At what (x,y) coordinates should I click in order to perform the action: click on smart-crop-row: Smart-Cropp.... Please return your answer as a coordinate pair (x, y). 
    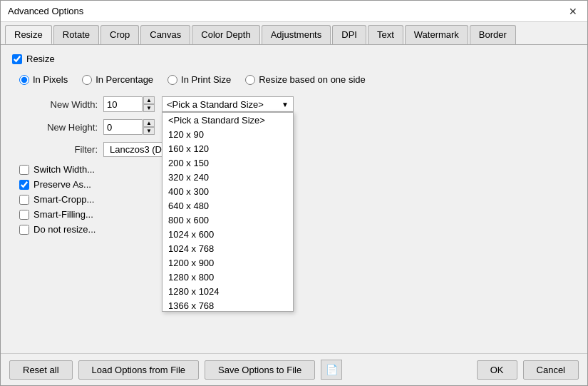
    Looking at the image, I should click on (298, 200).